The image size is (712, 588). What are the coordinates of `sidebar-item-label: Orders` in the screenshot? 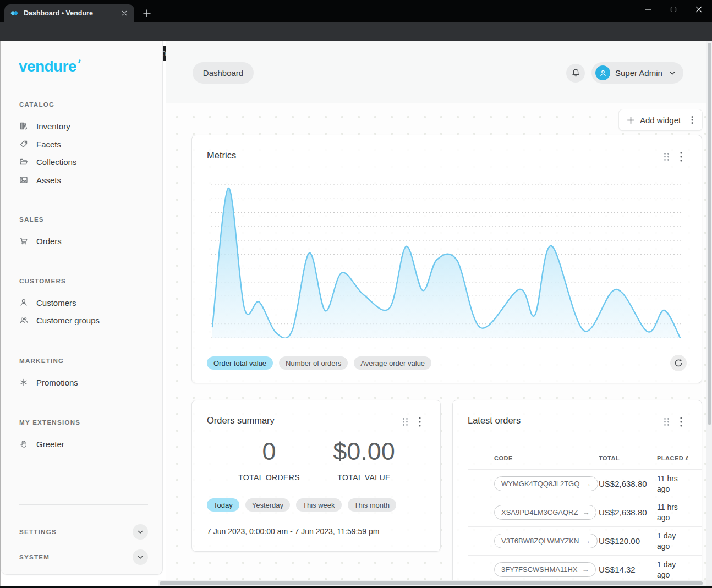 It's located at (49, 241).